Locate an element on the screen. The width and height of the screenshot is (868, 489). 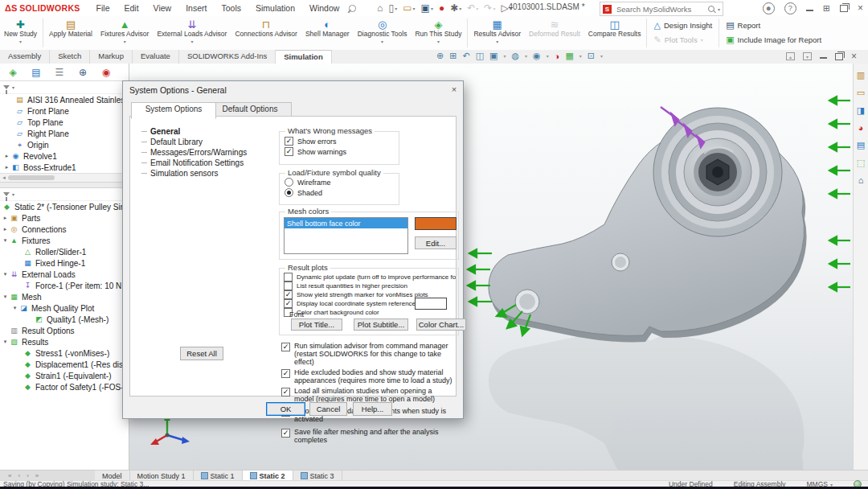
panel-splitter is located at coordinates (64, 185).